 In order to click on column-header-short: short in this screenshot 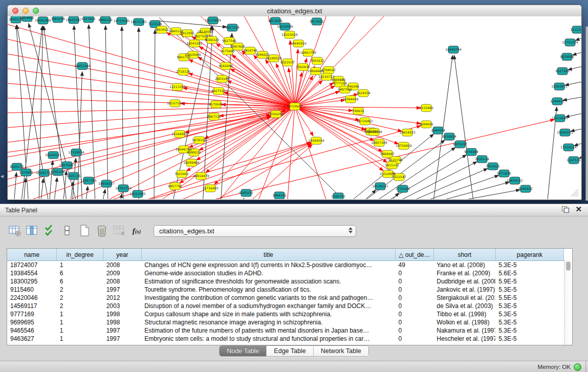, I will do `click(465, 255)`.